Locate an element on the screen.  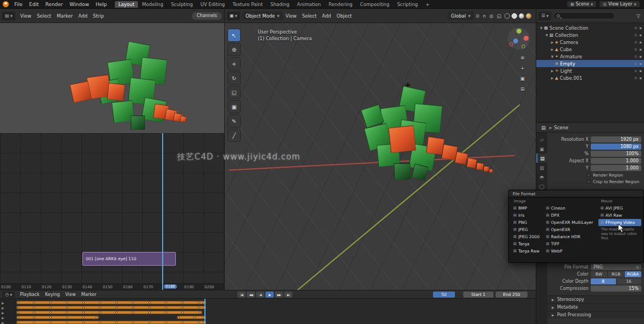
viewport-menu-select: Select is located at coordinates (309, 16).